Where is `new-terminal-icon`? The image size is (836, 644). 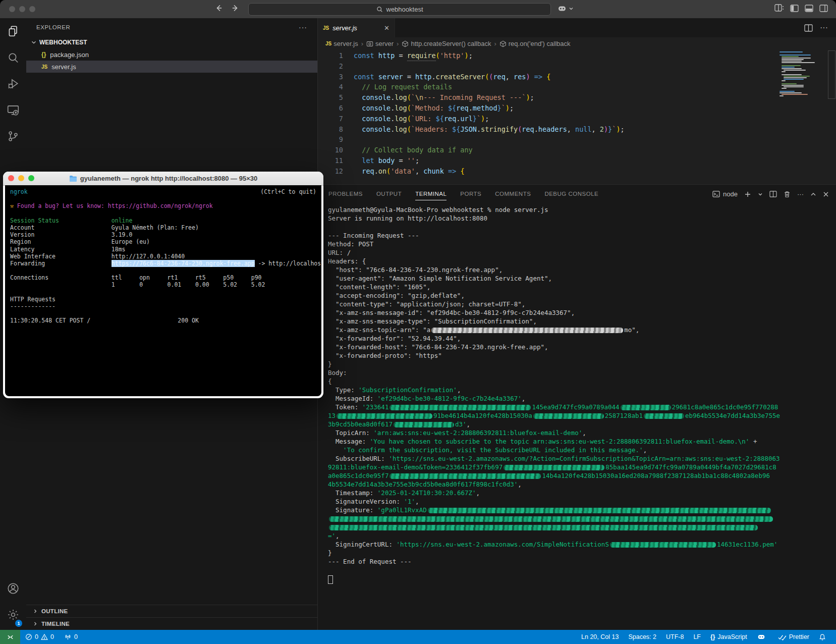
new-terminal-icon is located at coordinates (748, 194).